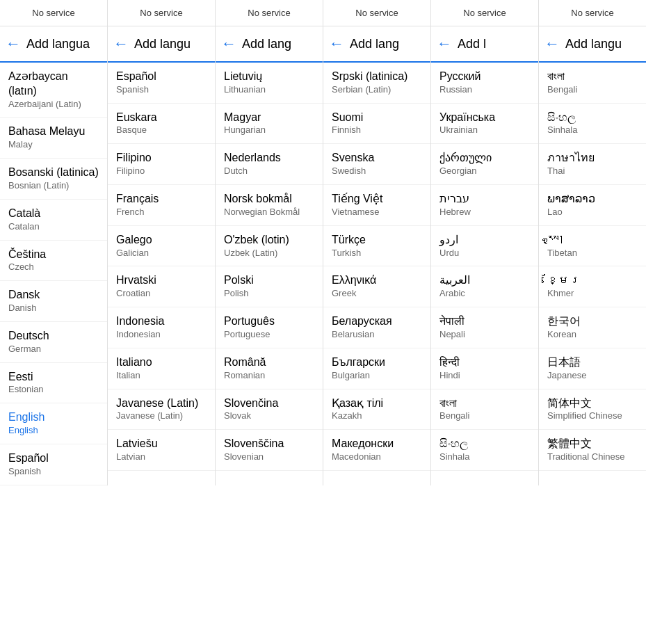 This screenshot has height=644, width=646. I want to click on lang-item-1-3: FrançaisFrench, so click(161, 206).